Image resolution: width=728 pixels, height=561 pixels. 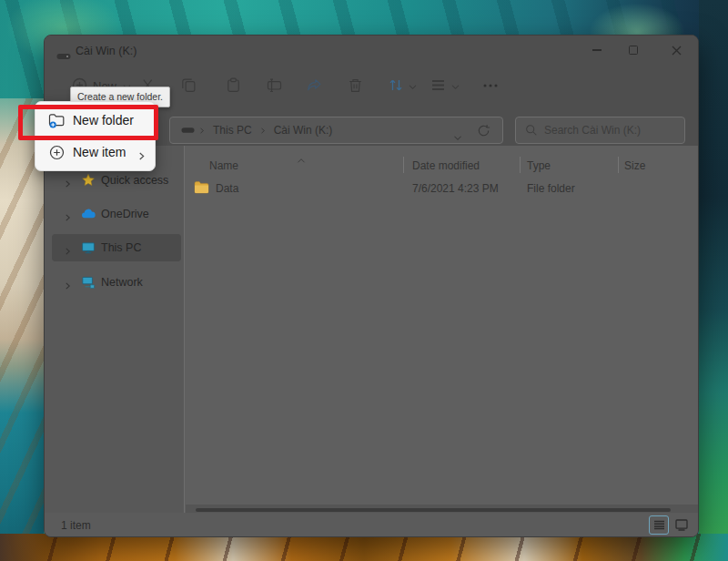 I want to click on close-button, so click(x=676, y=50).